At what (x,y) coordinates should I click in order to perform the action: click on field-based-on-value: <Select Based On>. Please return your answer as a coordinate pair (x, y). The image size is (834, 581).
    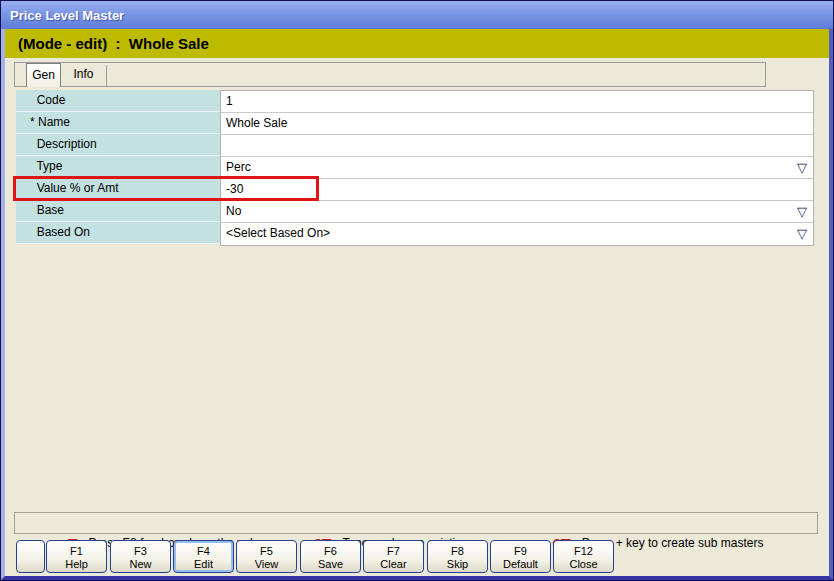
    Looking at the image, I should click on (278, 233).